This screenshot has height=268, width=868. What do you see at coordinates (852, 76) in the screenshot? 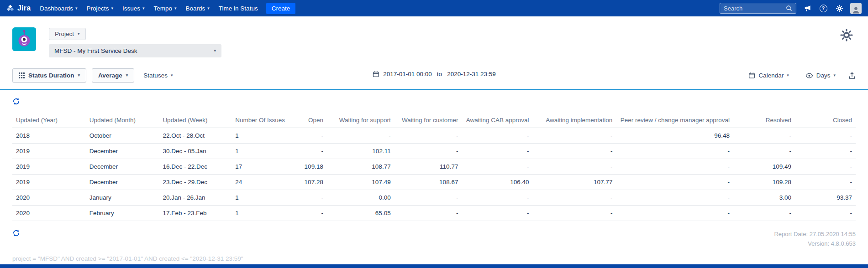
I see `export-icon` at bounding box center [852, 76].